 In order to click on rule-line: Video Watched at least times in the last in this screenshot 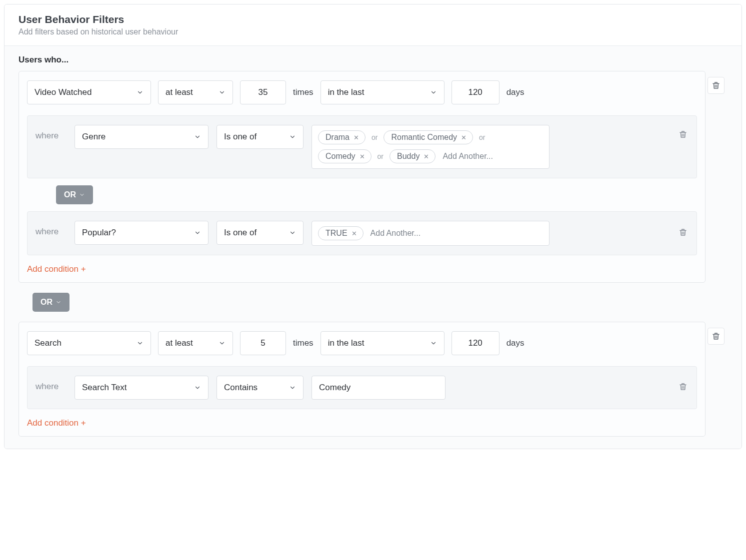, I will do `click(362, 92)`.